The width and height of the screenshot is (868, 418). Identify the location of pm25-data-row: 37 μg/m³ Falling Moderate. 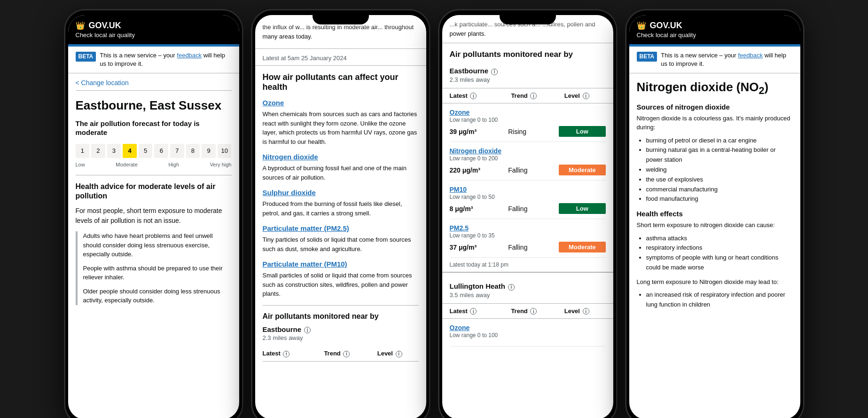
(528, 247).